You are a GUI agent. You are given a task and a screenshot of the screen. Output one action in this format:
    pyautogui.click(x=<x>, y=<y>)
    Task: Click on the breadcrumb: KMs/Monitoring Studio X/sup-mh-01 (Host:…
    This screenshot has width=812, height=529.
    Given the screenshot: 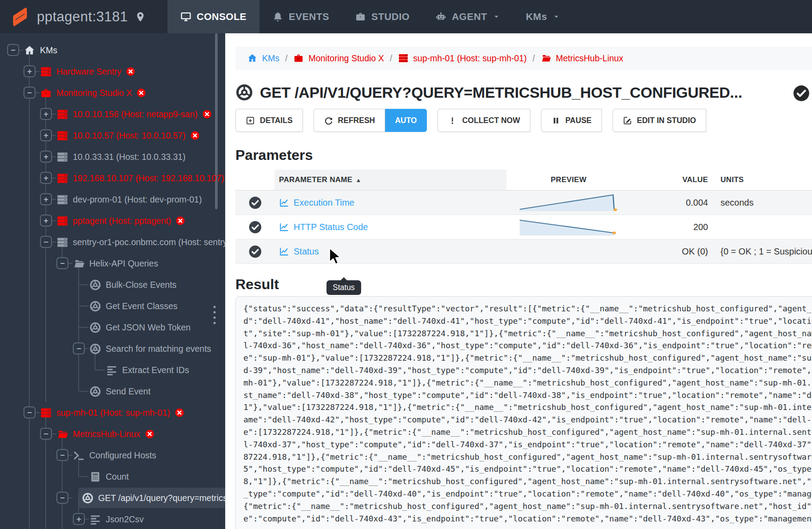 What is the action you would take?
    pyautogui.click(x=524, y=58)
    